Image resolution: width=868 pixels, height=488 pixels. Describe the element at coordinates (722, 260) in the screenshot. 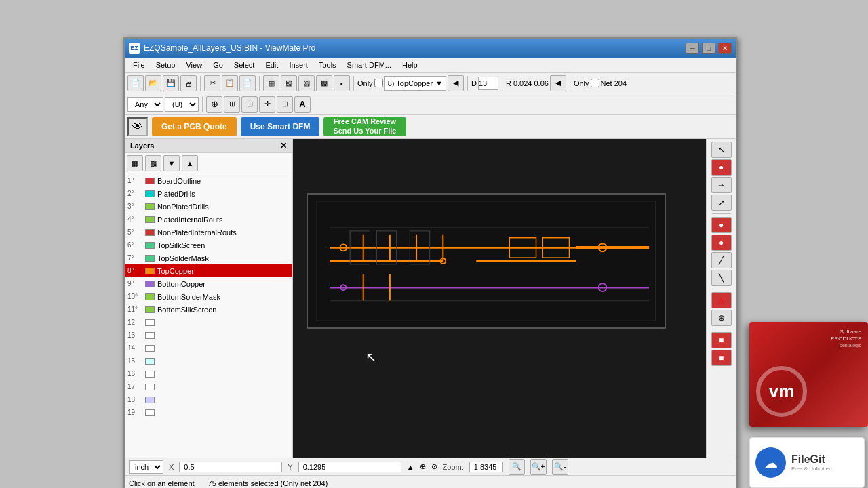

I see `rt-line-btn1: ╱` at that location.